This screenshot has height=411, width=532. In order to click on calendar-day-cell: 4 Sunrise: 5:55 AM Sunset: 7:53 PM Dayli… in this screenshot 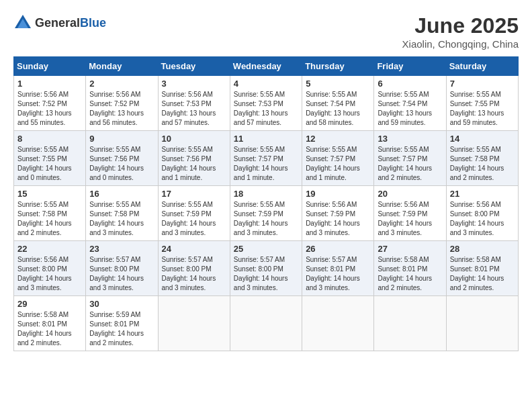, I will do `click(266, 103)`.